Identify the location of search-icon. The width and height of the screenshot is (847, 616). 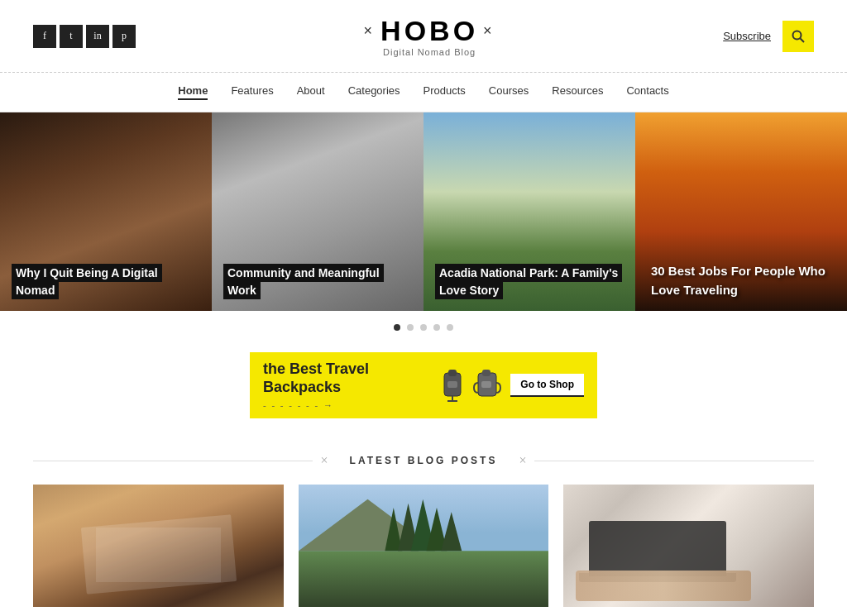
(798, 36).